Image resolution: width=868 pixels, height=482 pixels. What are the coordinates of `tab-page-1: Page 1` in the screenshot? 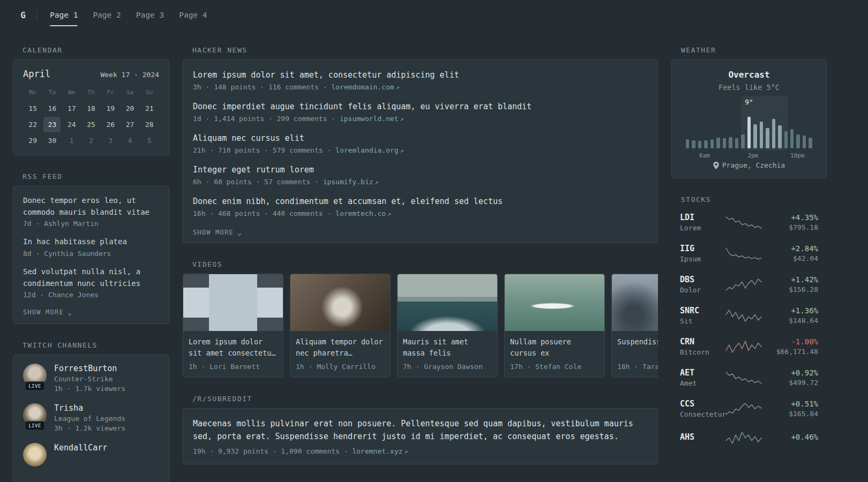 It's located at (64, 15).